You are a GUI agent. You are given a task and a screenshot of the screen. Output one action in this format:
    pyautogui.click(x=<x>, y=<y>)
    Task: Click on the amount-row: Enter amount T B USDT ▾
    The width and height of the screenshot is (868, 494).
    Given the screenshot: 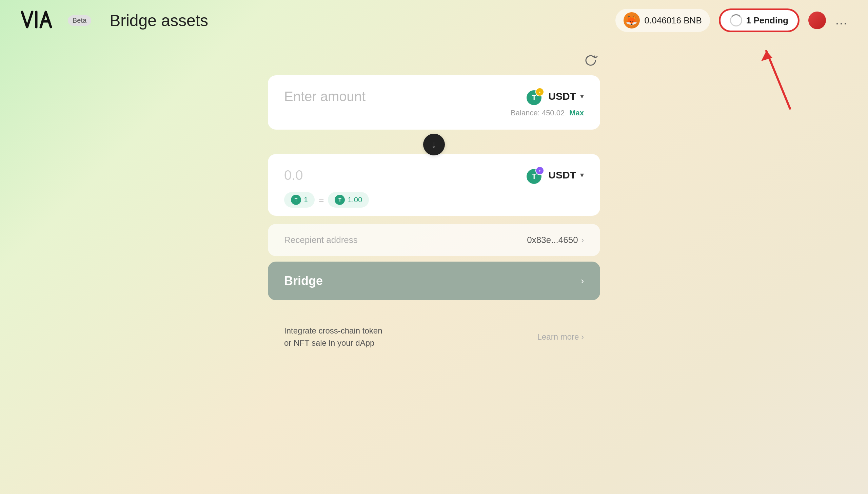 What is the action you would take?
    pyautogui.click(x=434, y=96)
    